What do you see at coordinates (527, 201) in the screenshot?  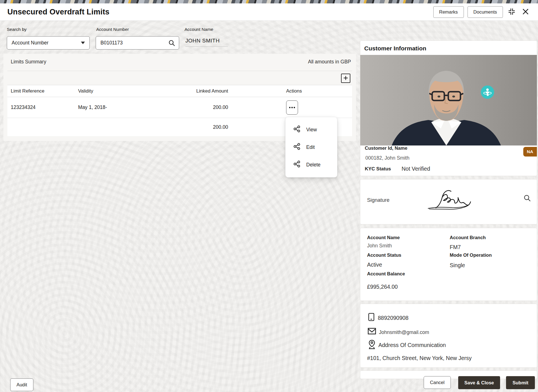 I see `zoom-icon` at bounding box center [527, 201].